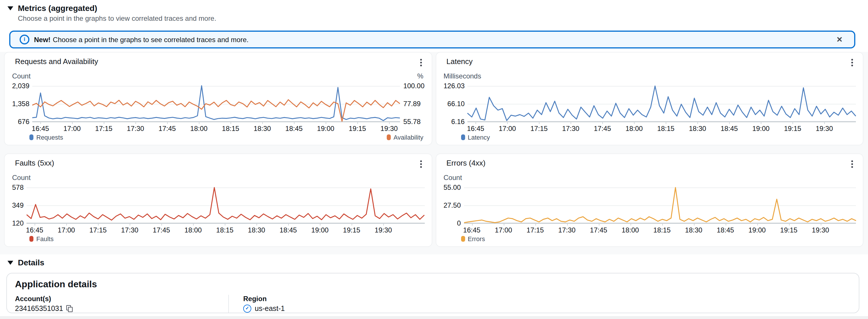 The width and height of the screenshot is (868, 319). I want to click on legend-item: Faults, so click(41, 239).